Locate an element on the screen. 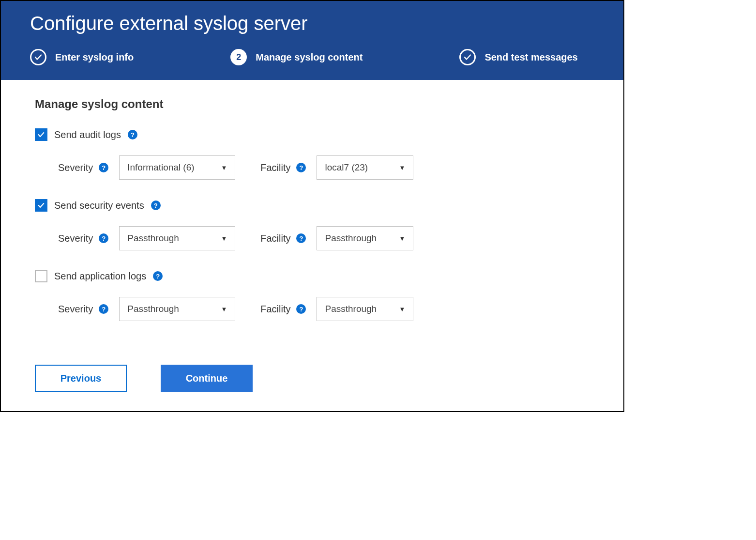 This screenshot has height=540, width=756. checkbox-send-application-logs is located at coordinates (41, 276).